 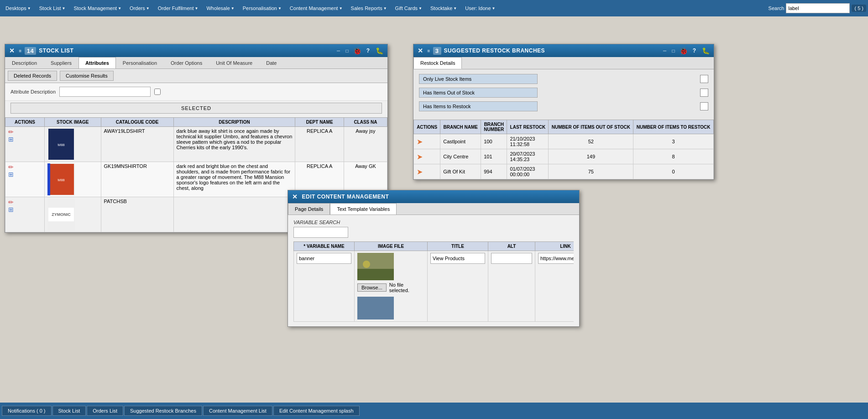 What do you see at coordinates (234, 63) in the screenshot?
I see `tab-unit-of-measure: Unit of Measure` at bounding box center [234, 63].